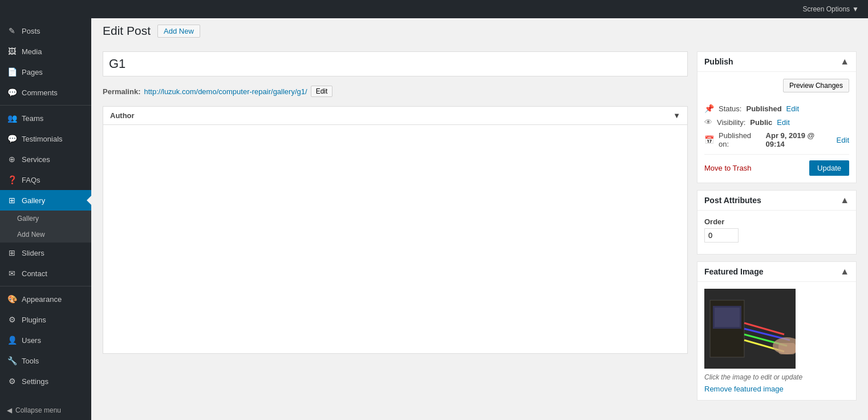 This screenshot has width=868, height=420. What do you see at coordinates (843, 140) in the screenshot?
I see `published-on-edit-link: Edit` at bounding box center [843, 140].